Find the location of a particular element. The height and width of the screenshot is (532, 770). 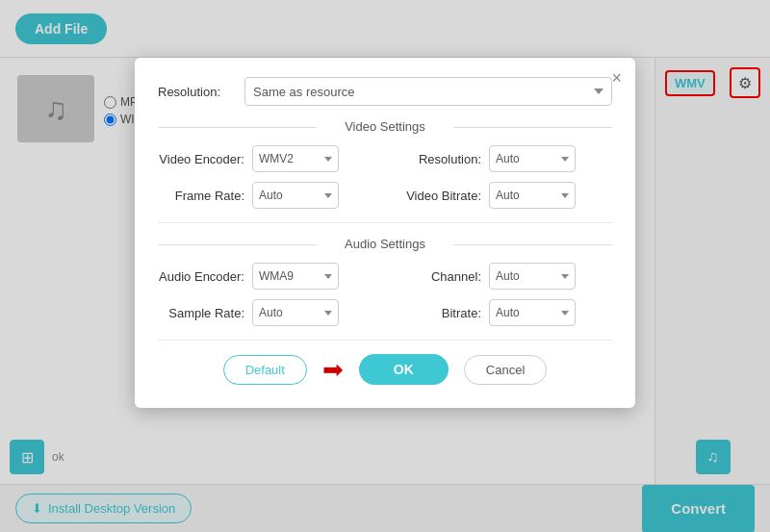

modal-close-button: × is located at coordinates (616, 78).